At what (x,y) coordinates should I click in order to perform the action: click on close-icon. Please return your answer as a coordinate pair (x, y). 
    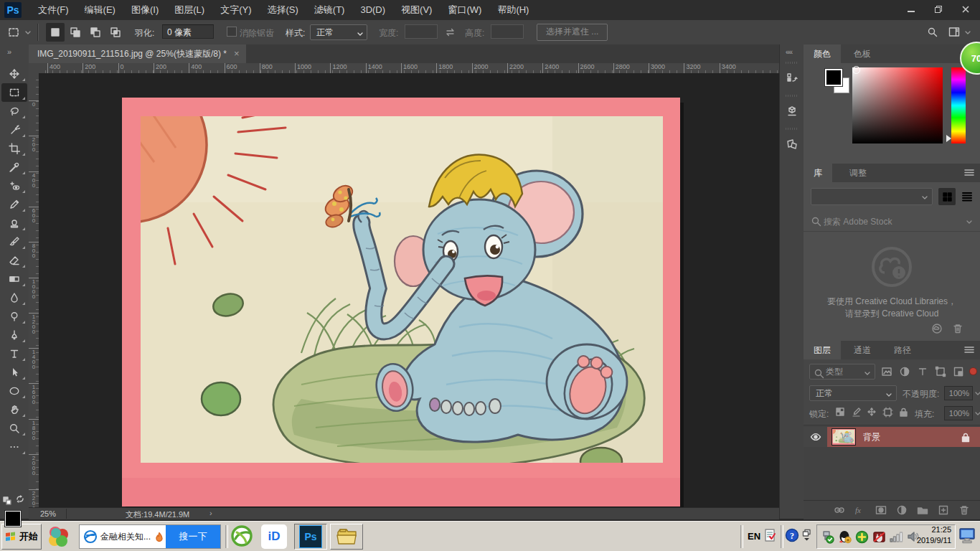
    Looking at the image, I should click on (966, 10).